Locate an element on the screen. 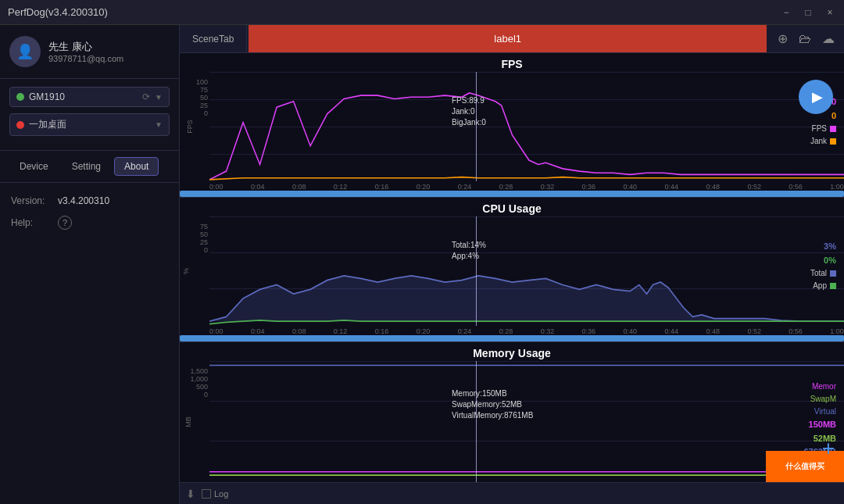 The width and height of the screenshot is (844, 504). cpu-y-axis-label: % is located at coordinates (186, 271).